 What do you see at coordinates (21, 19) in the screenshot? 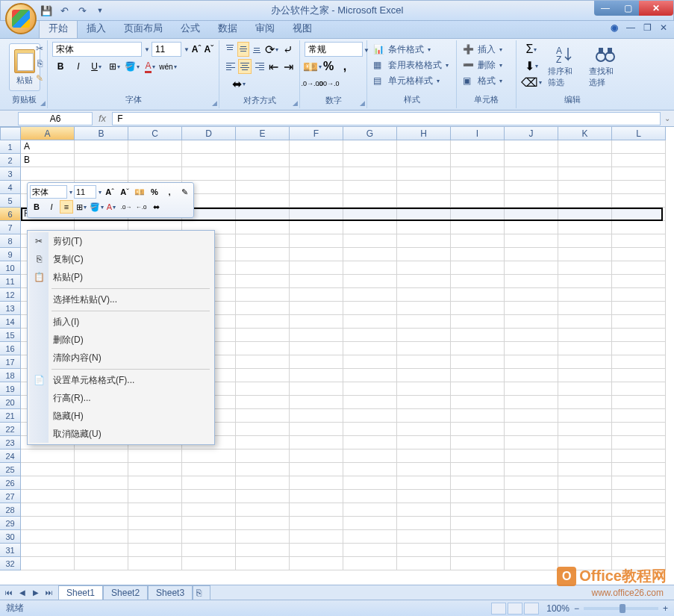
I see `office-button` at bounding box center [21, 19].